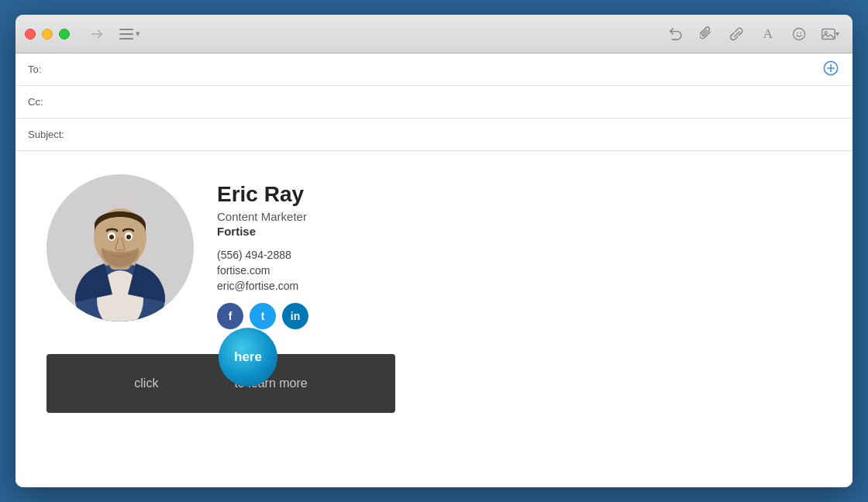 Image resolution: width=868 pixels, height=502 pixels. I want to click on to-input, so click(450, 70).